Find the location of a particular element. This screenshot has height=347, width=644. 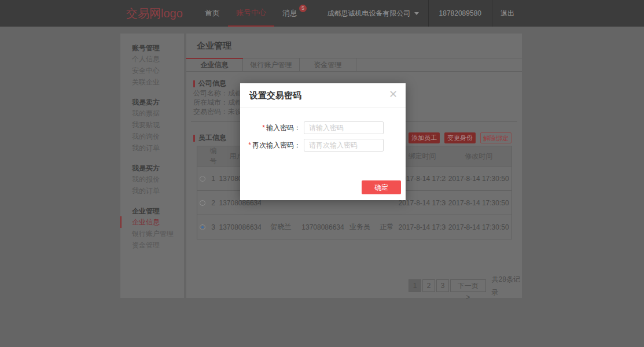

password-confirm-label: *再次输入密码： is located at coordinates (266, 145).